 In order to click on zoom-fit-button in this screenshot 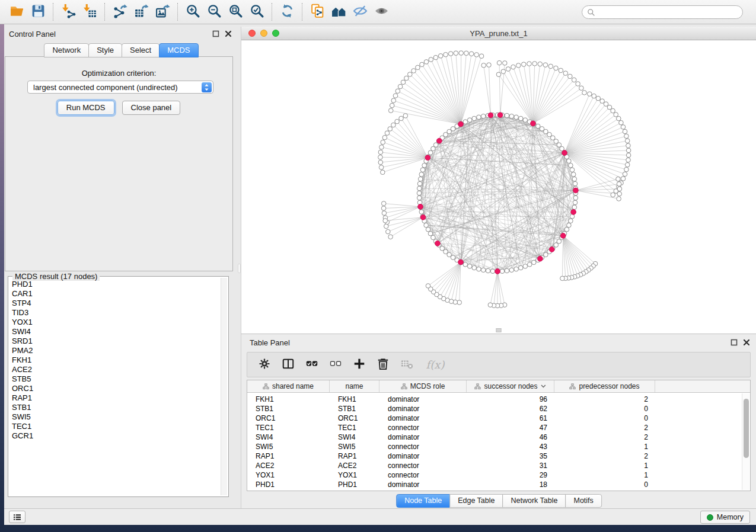, I will do `click(235, 12)`.